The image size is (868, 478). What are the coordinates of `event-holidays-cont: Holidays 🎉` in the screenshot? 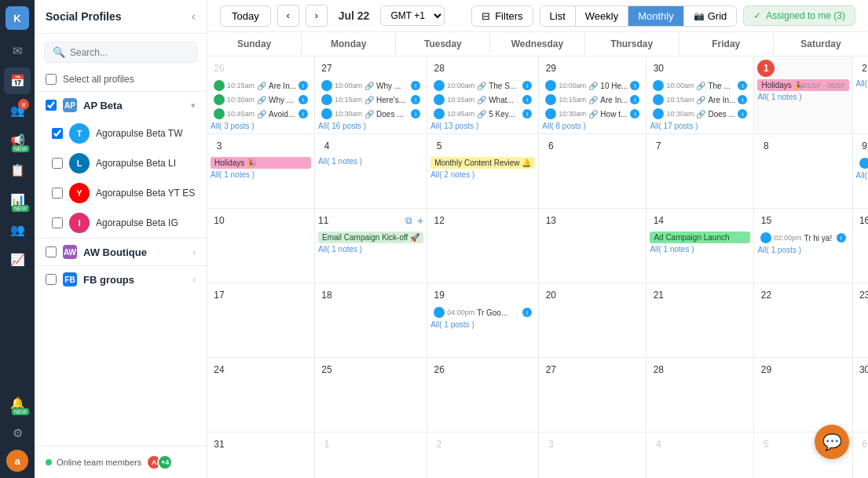 It's located at (261, 163).